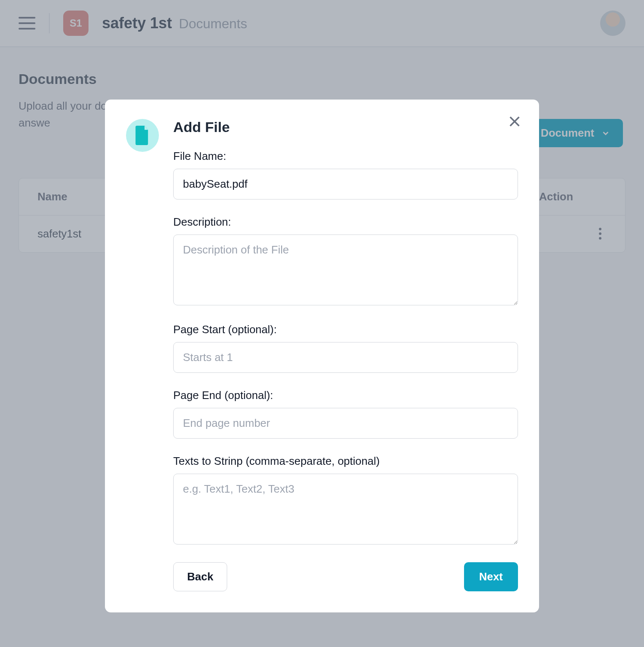 This screenshot has height=647, width=644. What do you see at coordinates (346, 358) in the screenshot?
I see `page-start-input` at bounding box center [346, 358].